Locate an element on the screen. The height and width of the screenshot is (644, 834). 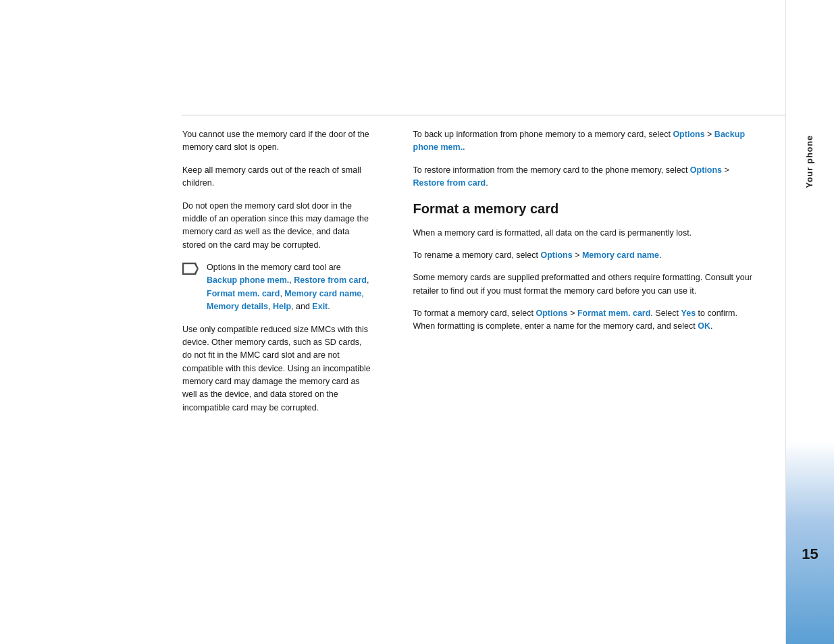
sidebar-gradient is located at coordinates (810, 543).